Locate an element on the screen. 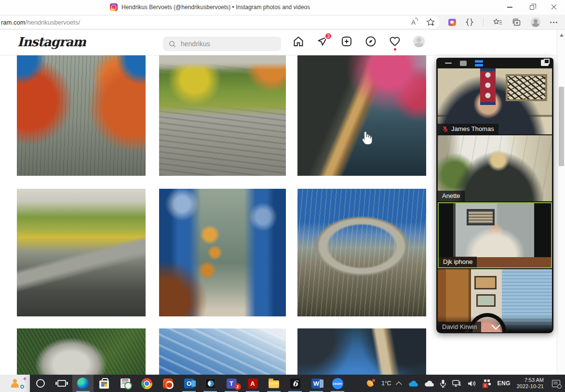 The image size is (565, 392). participant-name: Djk iphone is located at coordinates (458, 262).